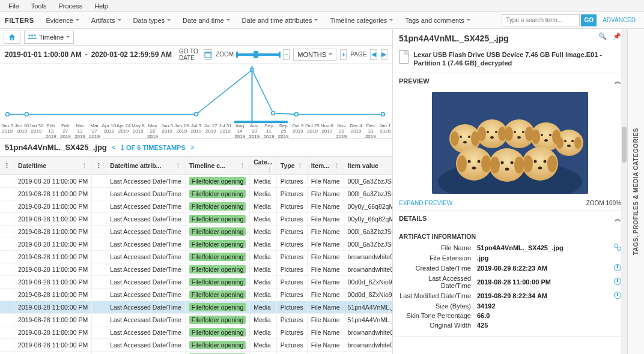  What do you see at coordinates (510, 306) in the screenshot?
I see `detail-row: Size (Bytes)34192` at bounding box center [510, 306].